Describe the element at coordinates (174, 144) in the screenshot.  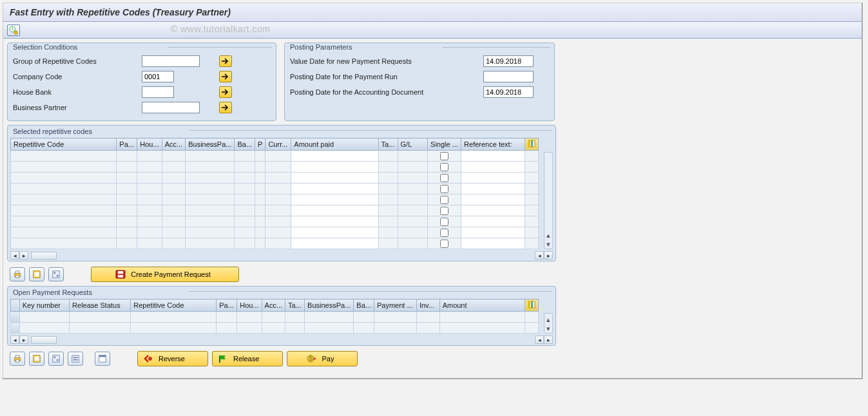
I see `col-acc: Acc...` at that location.